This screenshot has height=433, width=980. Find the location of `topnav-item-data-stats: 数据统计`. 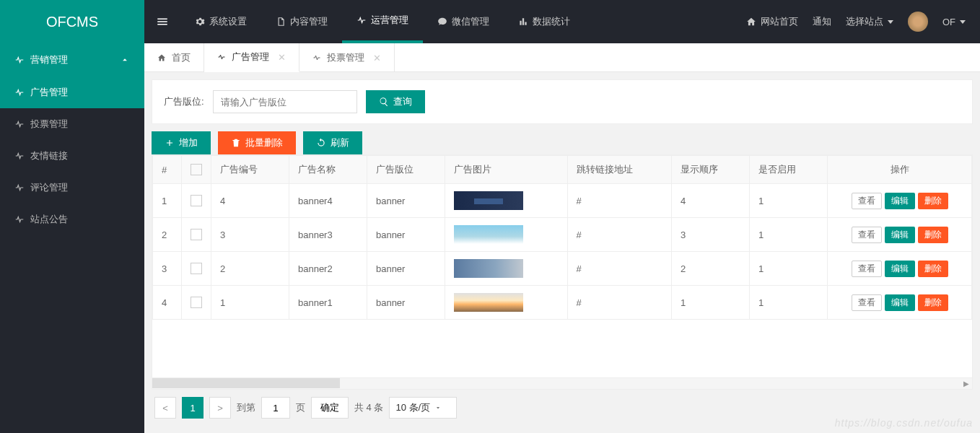

topnav-item-data-stats: 数据统计 is located at coordinates (544, 22).